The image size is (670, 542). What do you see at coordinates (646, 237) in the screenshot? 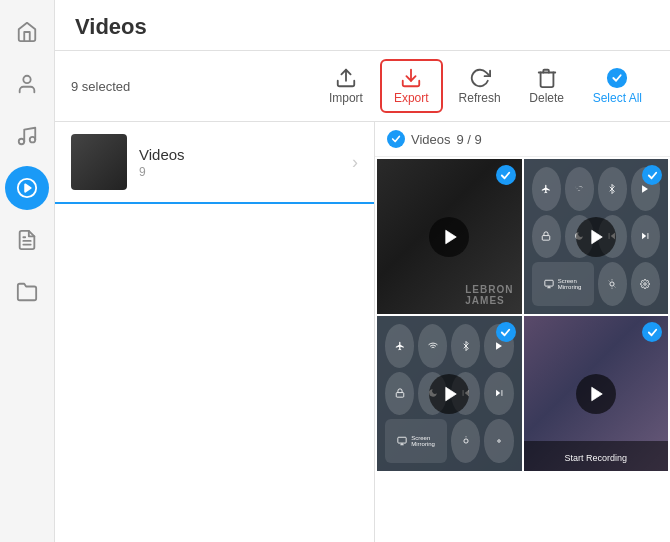
I see `cc-icon-skip-forward` at bounding box center [646, 237].